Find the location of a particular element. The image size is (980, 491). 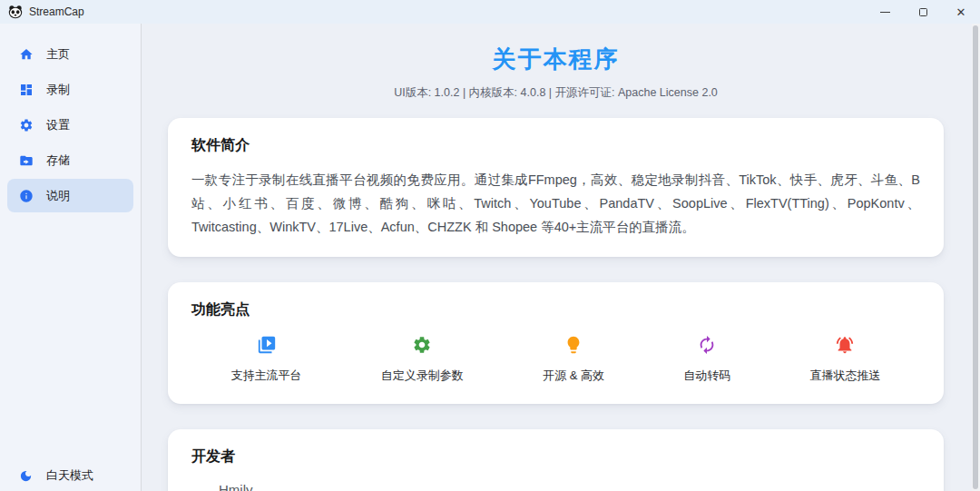

video-library-icon is located at coordinates (267, 345).